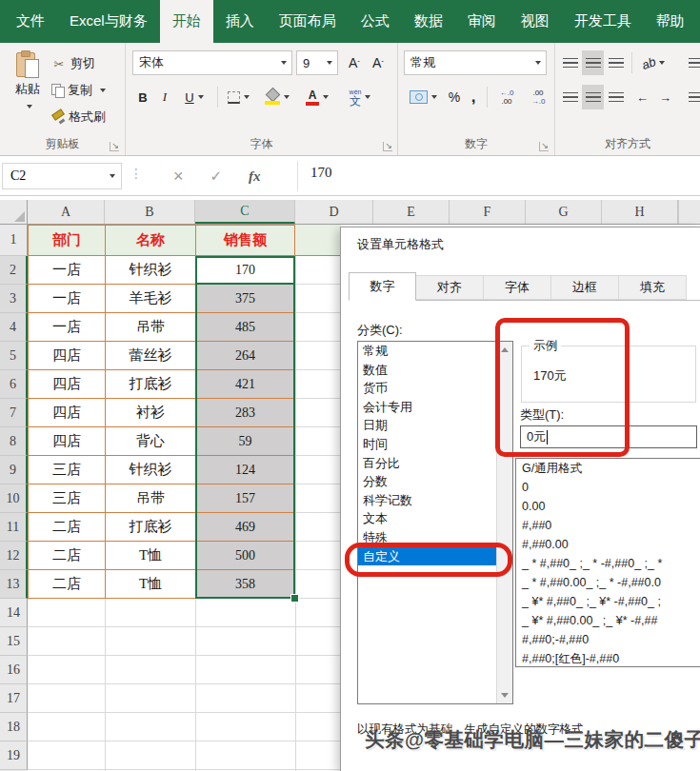  I want to click on category-item: 文本, so click(428, 519).